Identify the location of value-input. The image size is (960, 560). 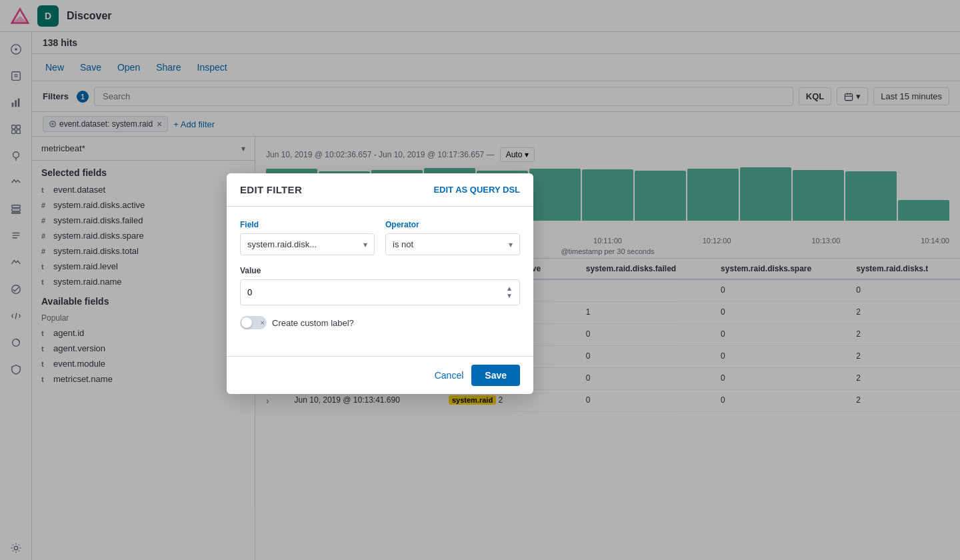
(377, 292).